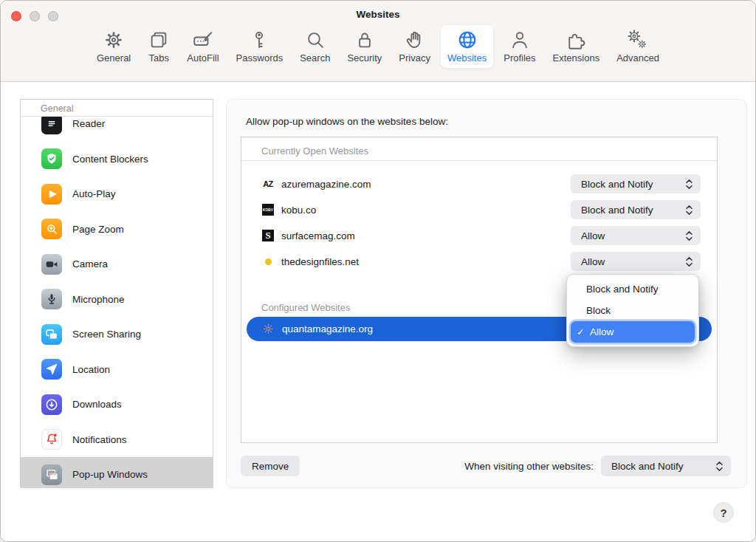 The image size is (756, 542). What do you see at coordinates (52, 369) in the screenshot?
I see `navigation-arrow-icon` at bounding box center [52, 369].